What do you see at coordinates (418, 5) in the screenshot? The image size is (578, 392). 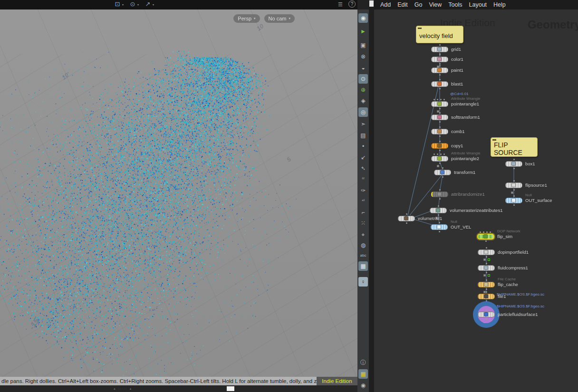 I see `menu-item-go: Go` at bounding box center [418, 5].